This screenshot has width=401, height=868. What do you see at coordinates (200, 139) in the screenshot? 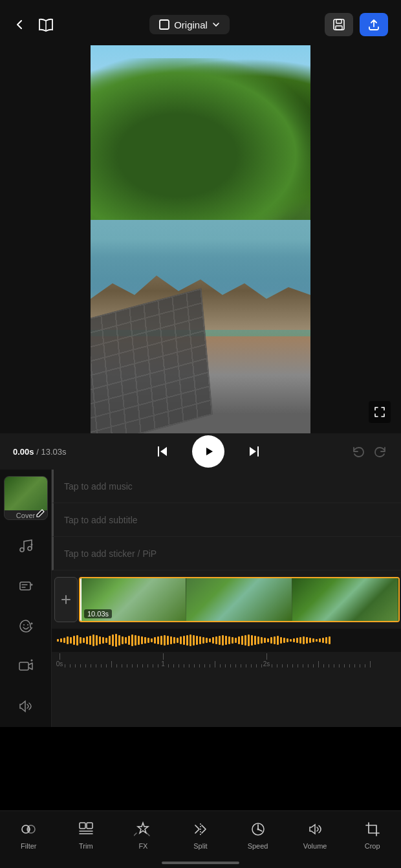
I see `scene-trees` at bounding box center [200, 139].